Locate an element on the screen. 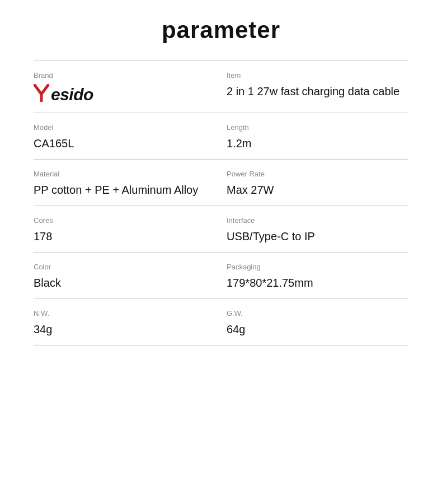 The width and height of the screenshot is (442, 504). param-value: PP cotton + PE + Aluminum Alloy is located at coordinates (124, 190).